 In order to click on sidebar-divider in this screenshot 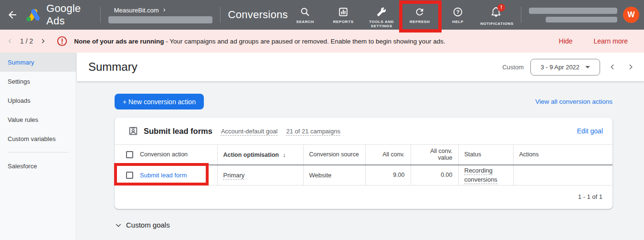, I will do `click(38, 152)`.